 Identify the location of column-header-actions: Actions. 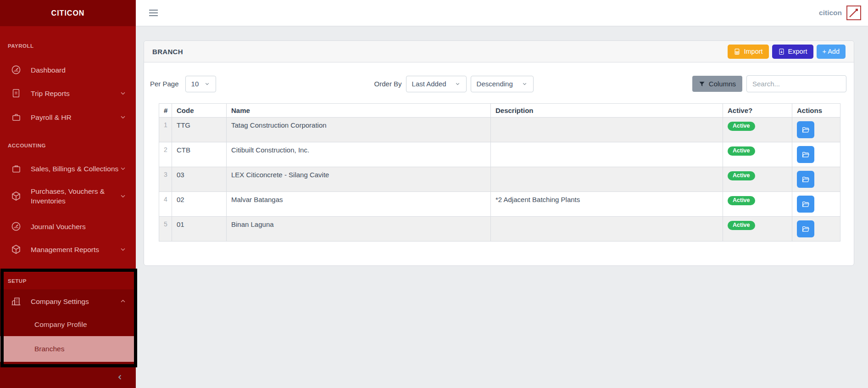
(817, 111).